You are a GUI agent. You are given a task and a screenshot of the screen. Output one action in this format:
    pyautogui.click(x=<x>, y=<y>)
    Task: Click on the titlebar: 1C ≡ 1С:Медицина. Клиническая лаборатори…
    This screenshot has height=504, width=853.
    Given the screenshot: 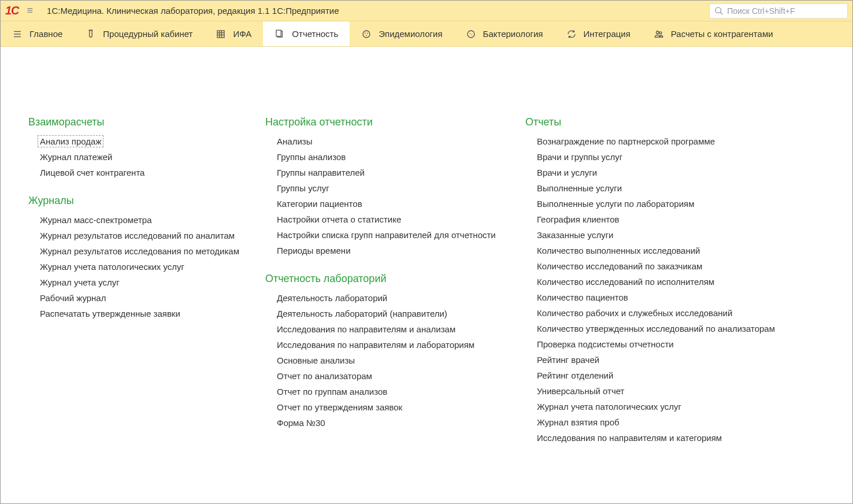 What is the action you would take?
    pyautogui.click(x=426, y=11)
    